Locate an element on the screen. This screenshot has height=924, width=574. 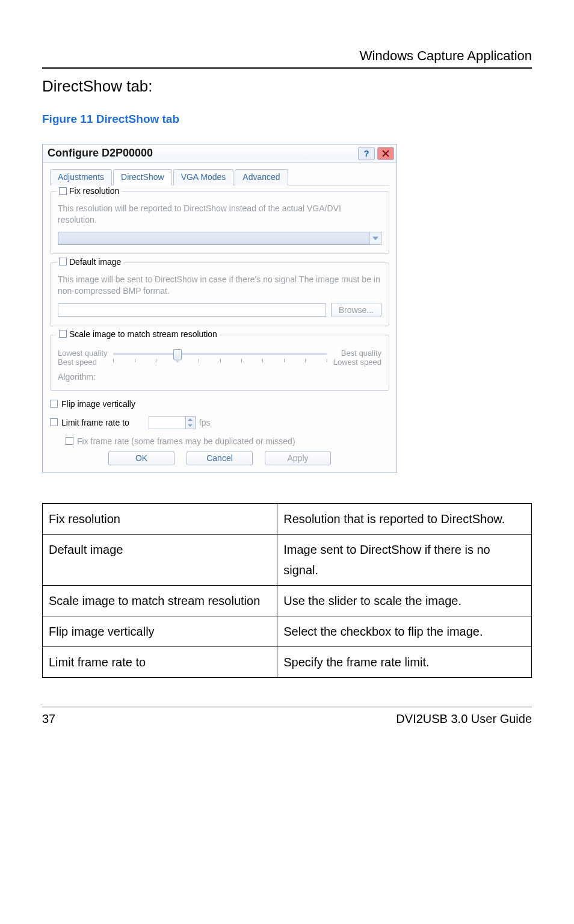
fix-frame-rate-checkbox is located at coordinates (70, 441).